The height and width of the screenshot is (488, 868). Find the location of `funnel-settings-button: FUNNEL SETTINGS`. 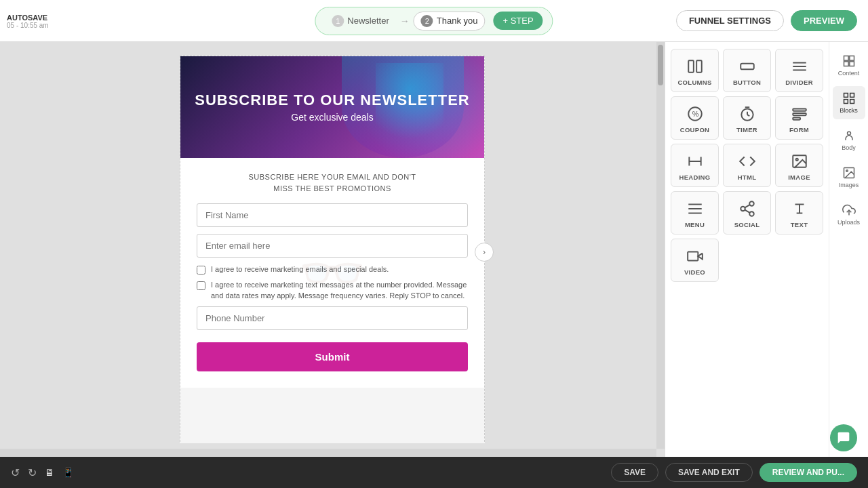

funnel-settings-button: FUNNEL SETTINGS is located at coordinates (730, 20).